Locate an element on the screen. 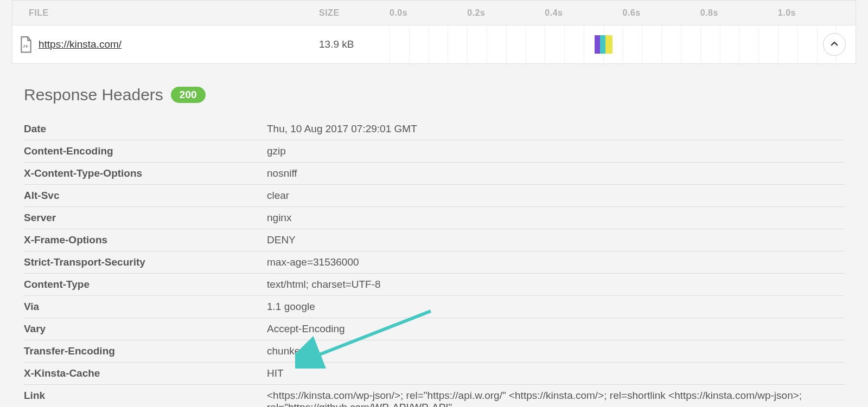  header-value: chunked is located at coordinates (556, 351).